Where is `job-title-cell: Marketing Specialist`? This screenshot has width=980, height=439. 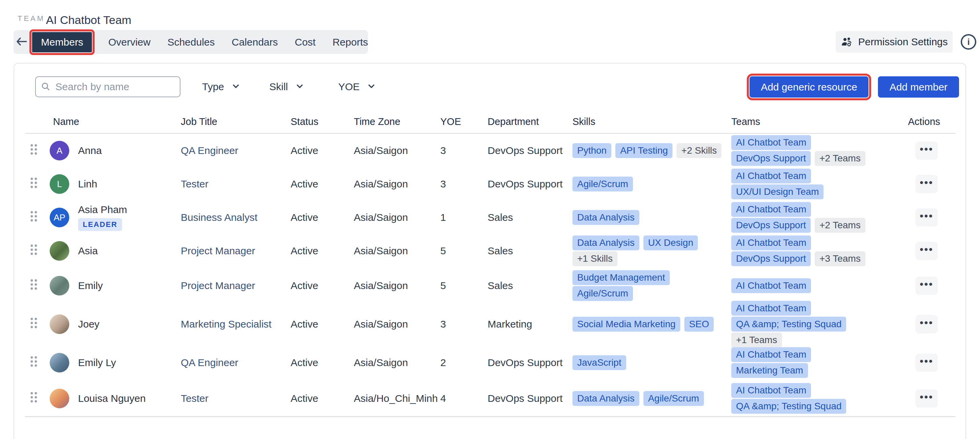 job-title-cell: Marketing Specialist is located at coordinates (226, 324).